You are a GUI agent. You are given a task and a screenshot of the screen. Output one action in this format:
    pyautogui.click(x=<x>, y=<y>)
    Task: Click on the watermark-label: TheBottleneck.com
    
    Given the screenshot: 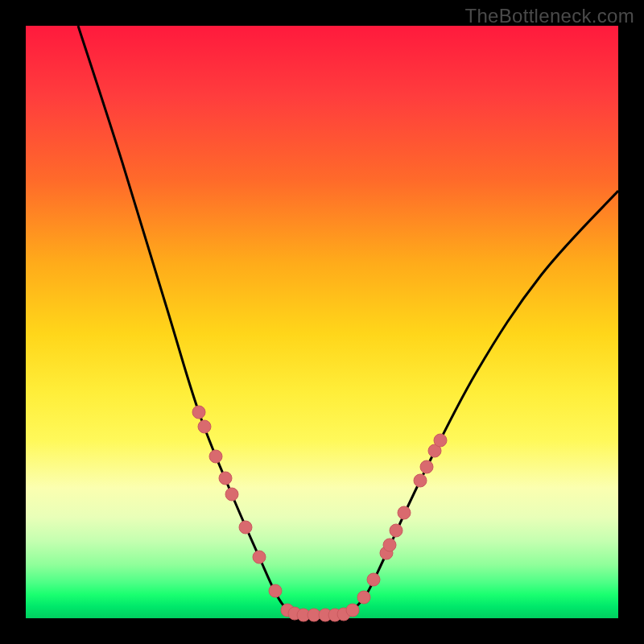 What is the action you would take?
    pyautogui.click(x=549, y=16)
    